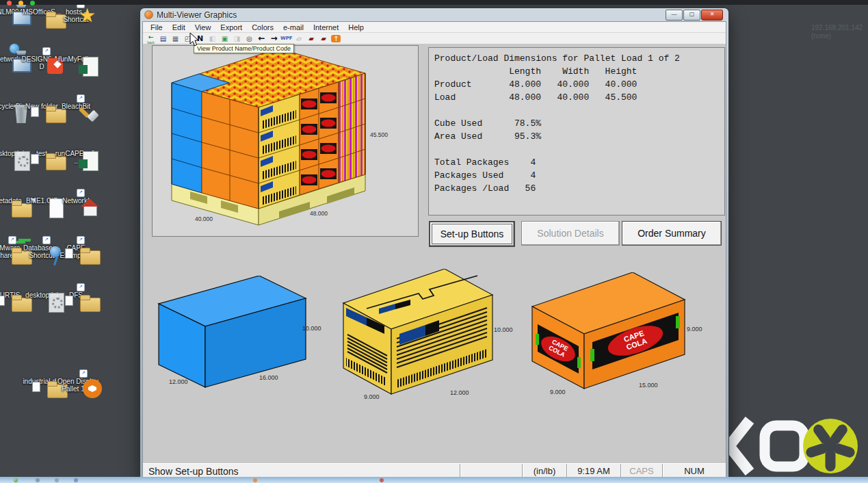  Describe the element at coordinates (356, 27) in the screenshot. I see `menu-item: Help` at that location.